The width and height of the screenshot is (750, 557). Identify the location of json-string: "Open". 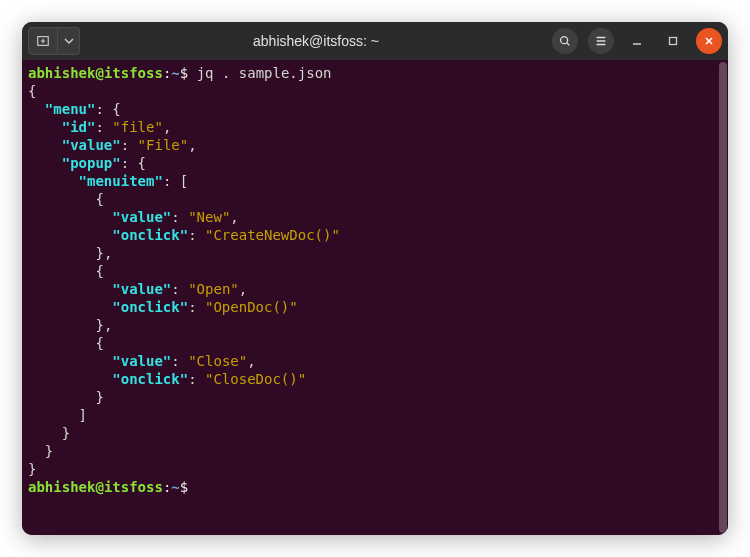
(214, 289).